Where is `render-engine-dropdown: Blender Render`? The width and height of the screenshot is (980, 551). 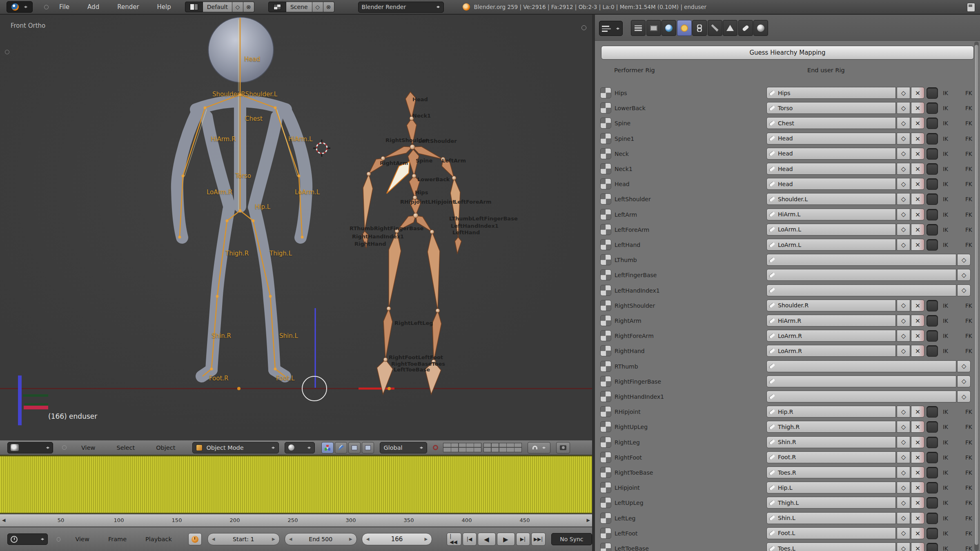 render-engine-dropdown: Blender Render is located at coordinates (401, 7).